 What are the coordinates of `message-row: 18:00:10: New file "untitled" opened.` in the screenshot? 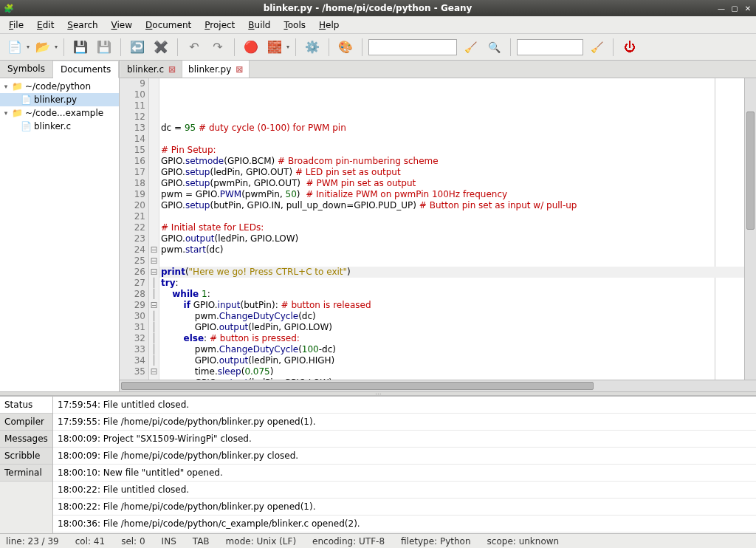 It's located at (405, 473).